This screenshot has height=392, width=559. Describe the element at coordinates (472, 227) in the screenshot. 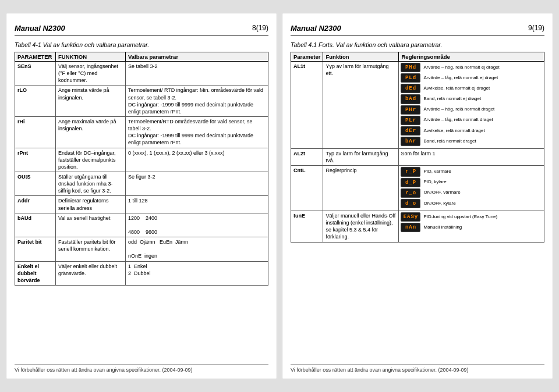

I see `lcd-row: nAnManuell inställning` at that location.